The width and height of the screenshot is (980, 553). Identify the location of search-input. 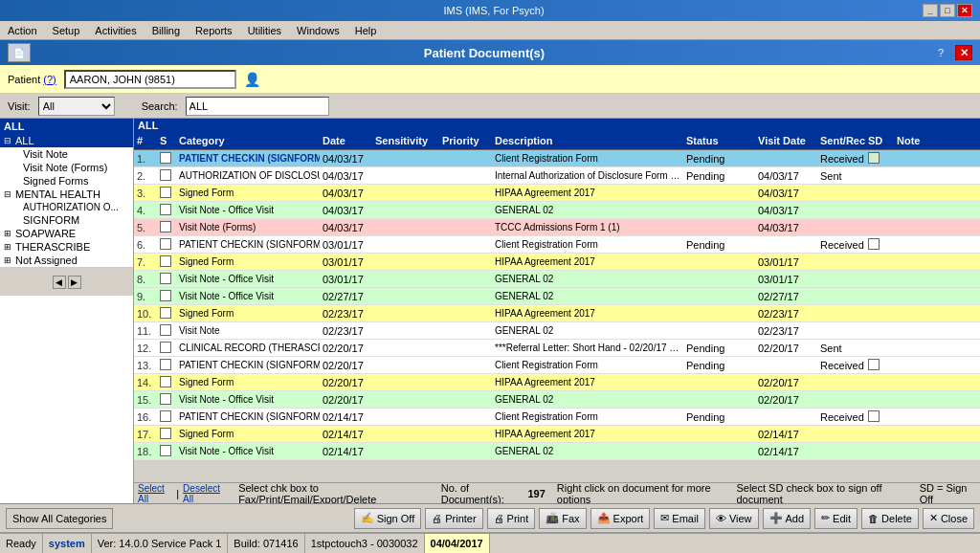
(257, 106).